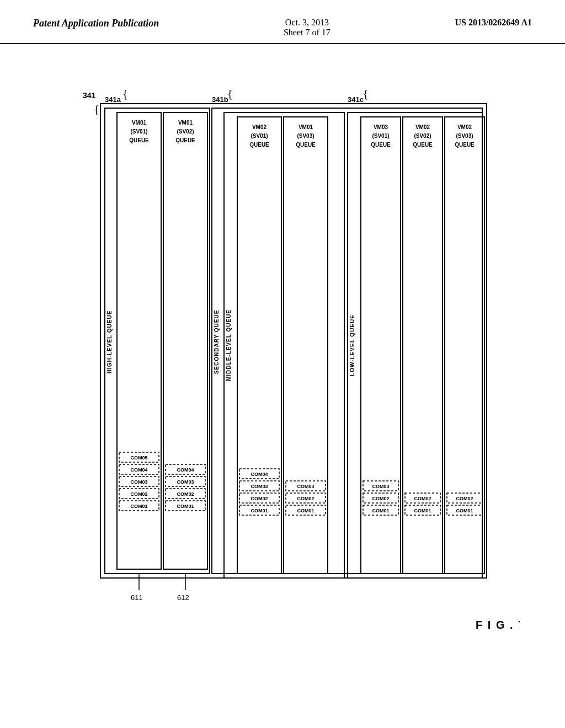 The width and height of the screenshot is (565, 728). Describe the element at coordinates (185, 506) in the screenshot. I see `hl-col2-com1: COM01` at that location.